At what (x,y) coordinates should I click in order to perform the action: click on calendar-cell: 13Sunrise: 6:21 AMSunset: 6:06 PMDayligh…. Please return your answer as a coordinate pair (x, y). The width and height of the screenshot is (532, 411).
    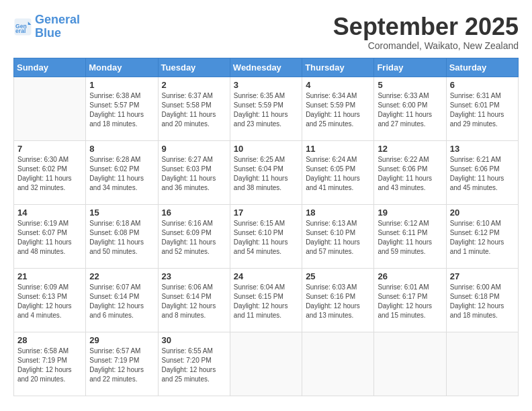
    Looking at the image, I should click on (482, 172).